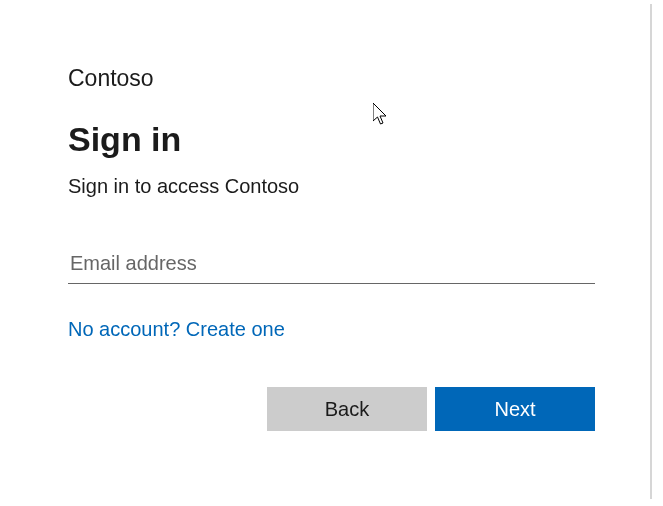 This screenshot has height=506, width=663. Describe the element at coordinates (332, 409) in the screenshot. I see `button-row: Back Next` at that location.